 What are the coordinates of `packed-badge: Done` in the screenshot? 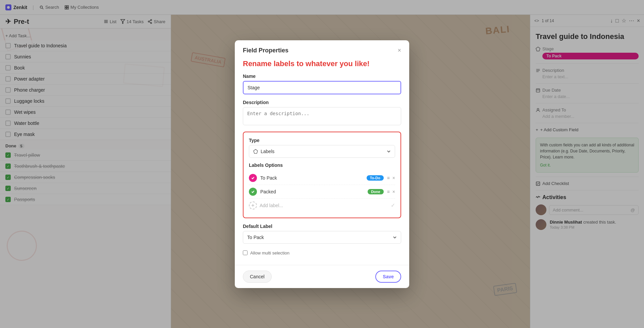 It's located at (376, 192).